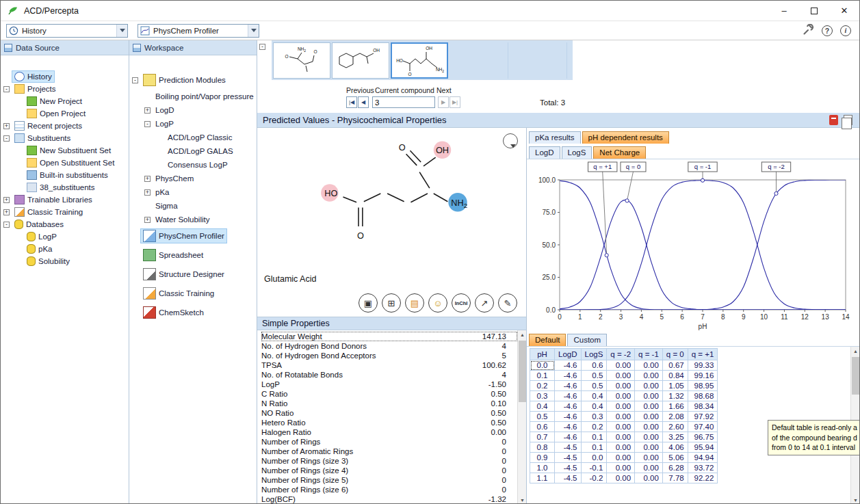  Describe the element at coordinates (389, 356) in the screenshot. I see `property-row: No. of Hydrogen Bond Acceptors5` at that location.